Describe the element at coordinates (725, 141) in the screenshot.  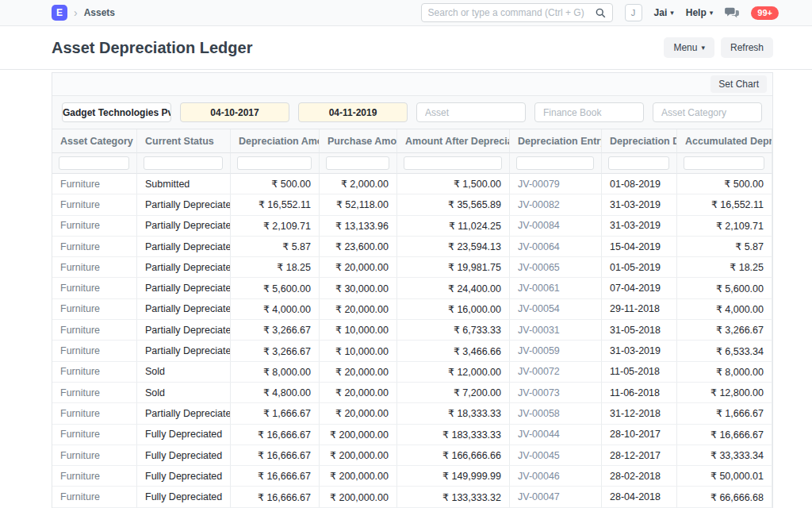
I see `column-header: Accumulated Depre...` at that location.